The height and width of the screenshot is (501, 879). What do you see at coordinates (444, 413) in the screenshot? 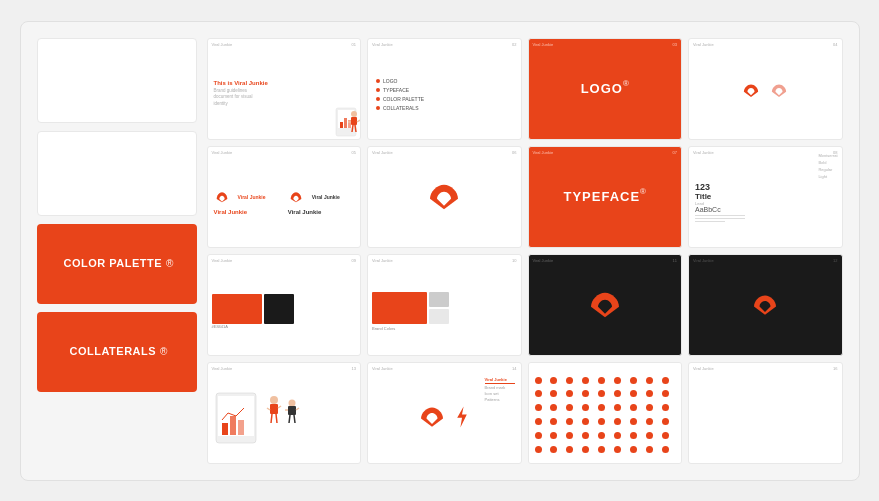
I see `slide-icons: Viral Junkie 14 Viral Junkie Brand mark …` at bounding box center [444, 413].